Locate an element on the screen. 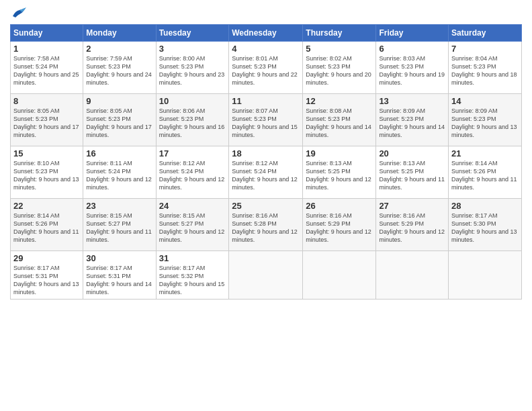  calendar-cell: 20Sunrise: 8:13 AMSunset: 5:25 PMDayligh… is located at coordinates (412, 173).